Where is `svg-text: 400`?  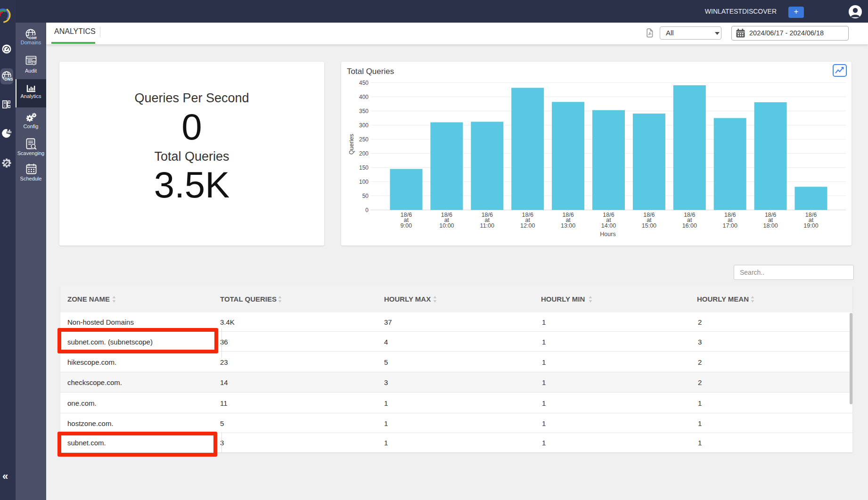 svg-text: 400 is located at coordinates (364, 97).